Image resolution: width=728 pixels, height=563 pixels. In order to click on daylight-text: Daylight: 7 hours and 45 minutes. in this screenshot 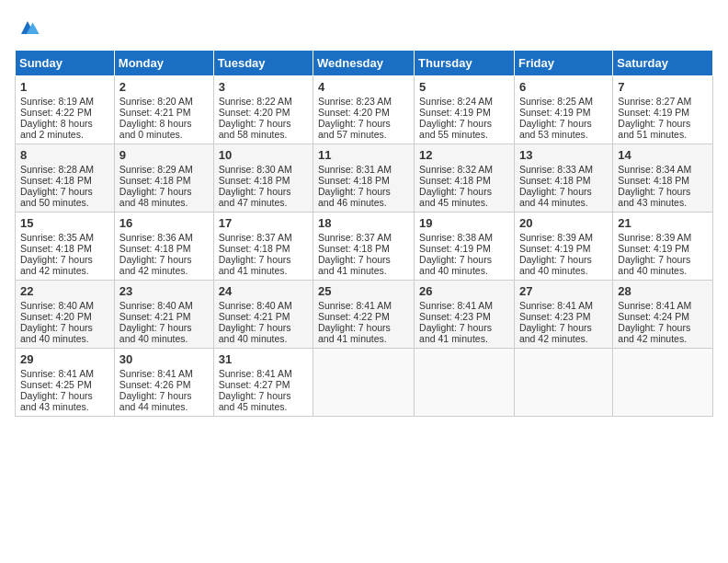, I will do `click(256, 401)`.